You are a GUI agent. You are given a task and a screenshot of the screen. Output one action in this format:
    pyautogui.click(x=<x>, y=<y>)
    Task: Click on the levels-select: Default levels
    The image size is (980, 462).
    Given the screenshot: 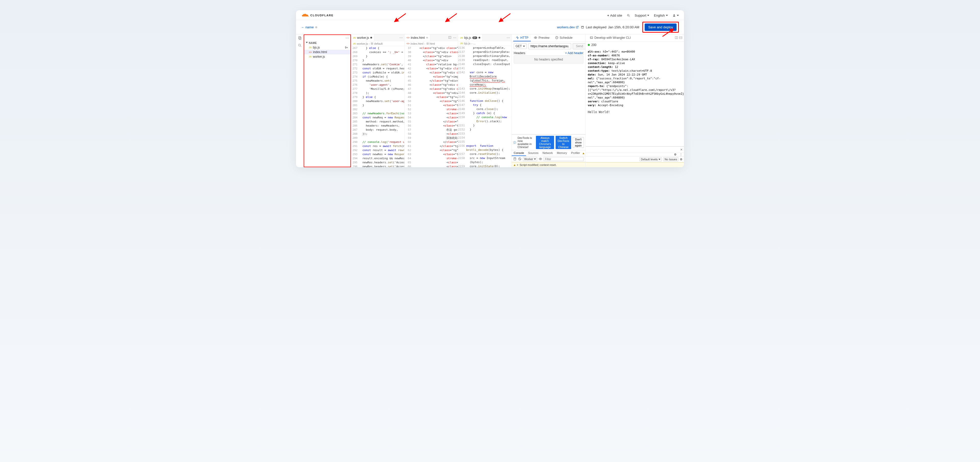 What is the action you would take?
    pyautogui.click(x=651, y=159)
    